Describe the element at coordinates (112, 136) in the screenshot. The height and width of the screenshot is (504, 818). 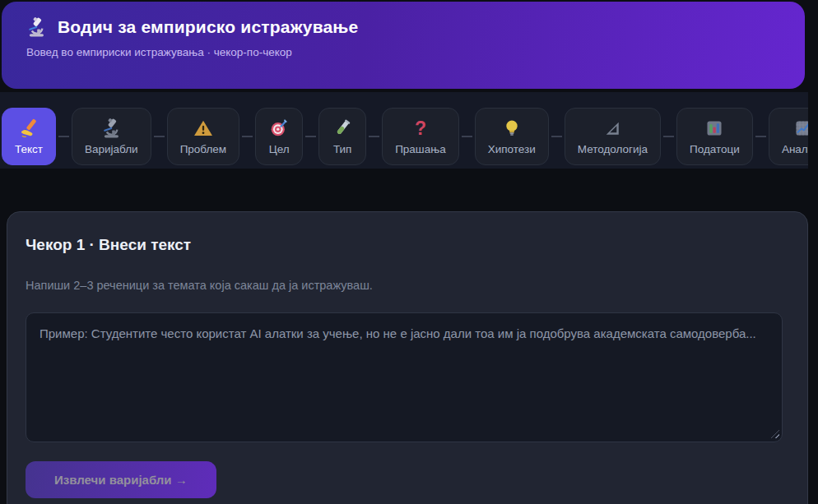
I see `tab-varijabli: Варијабли` at that location.